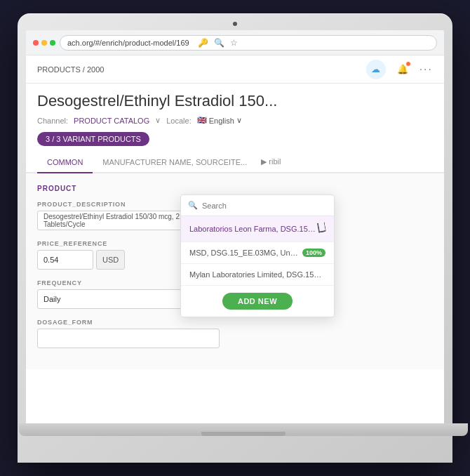 Image resolution: width=470 pixels, height=476 pixels. What do you see at coordinates (53, 43) in the screenshot?
I see `maximize-dot` at bounding box center [53, 43].